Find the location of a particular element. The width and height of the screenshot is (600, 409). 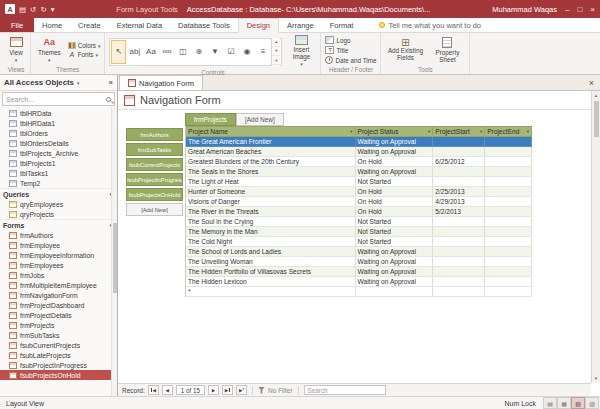

nav-form-side-tab-fsubprojectinprogress: fsubProjectInProgress is located at coordinates (154, 180).